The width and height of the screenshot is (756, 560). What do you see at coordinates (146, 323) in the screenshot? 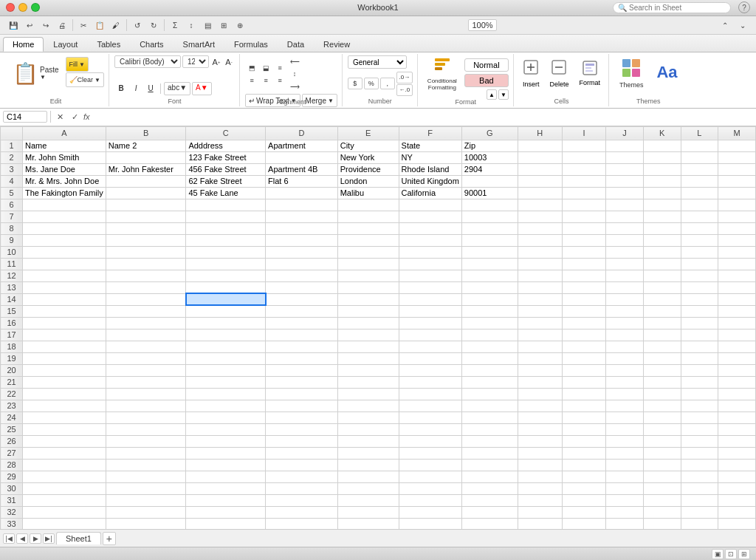
I see `cell-B16` at bounding box center [146, 323].